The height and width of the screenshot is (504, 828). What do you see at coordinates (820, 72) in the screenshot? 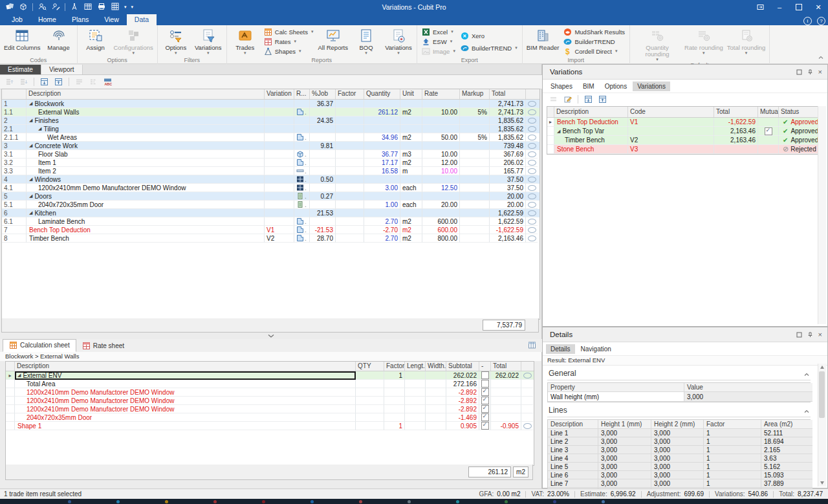
I see `close-icon: ×` at bounding box center [820, 72].